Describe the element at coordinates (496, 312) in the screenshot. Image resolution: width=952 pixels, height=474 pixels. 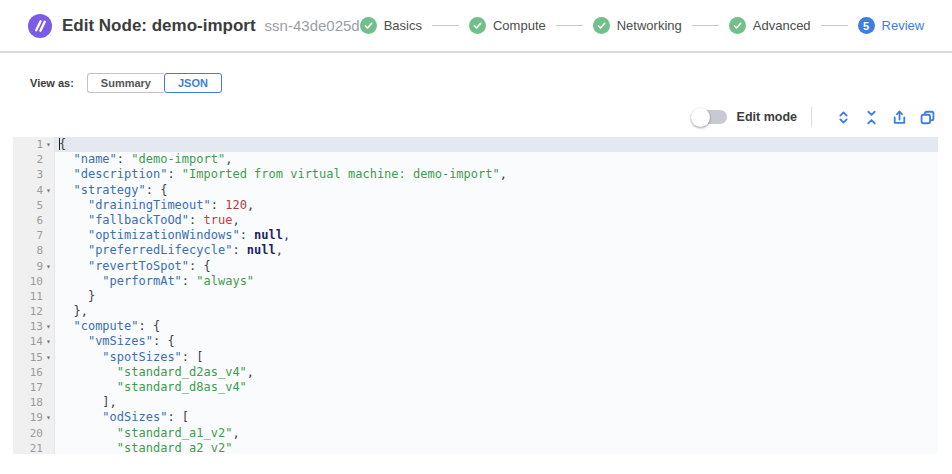
I see `code-text: },` at that location.